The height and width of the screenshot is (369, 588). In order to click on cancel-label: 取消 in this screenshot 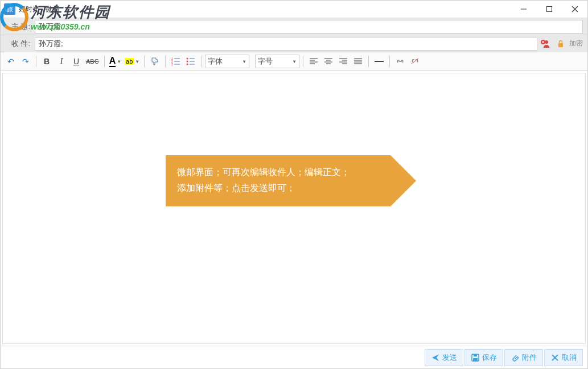, I will do `click(569, 358)`.